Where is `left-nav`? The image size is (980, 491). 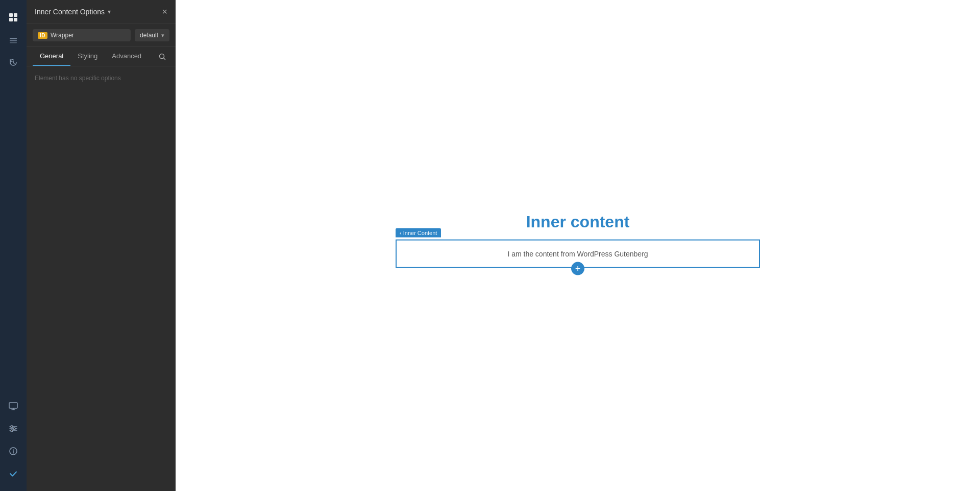
left-nav is located at coordinates (13, 245).